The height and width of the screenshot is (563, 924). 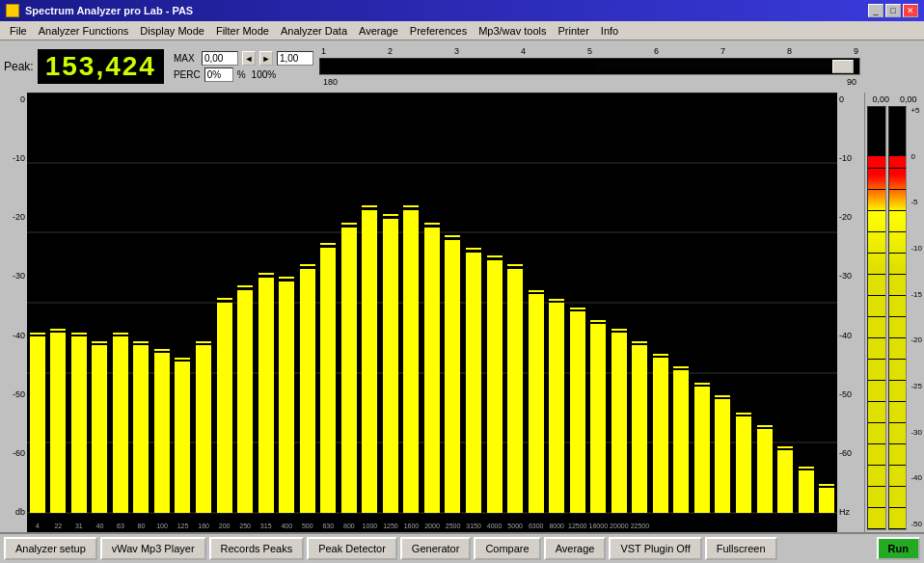 What do you see at coordinates (893, 11) in the screenshot?
I see `maximize-button: □` at bounding box center [893, 11].